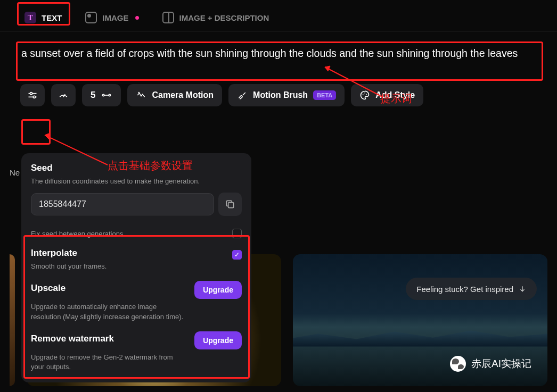 This screenshot has width=557, height=392. I want to click on camera-motion-button: Camera Motion, so click(175, 95).